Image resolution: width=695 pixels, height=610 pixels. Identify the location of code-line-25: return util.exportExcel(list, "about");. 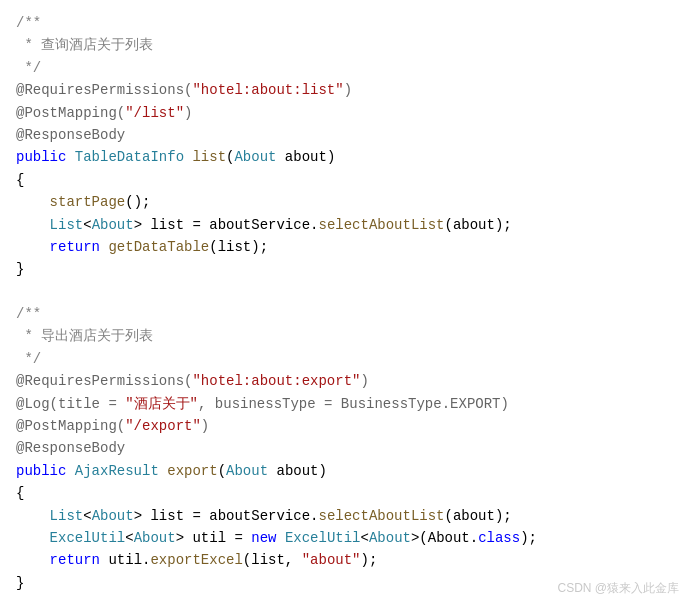
(348, 560).